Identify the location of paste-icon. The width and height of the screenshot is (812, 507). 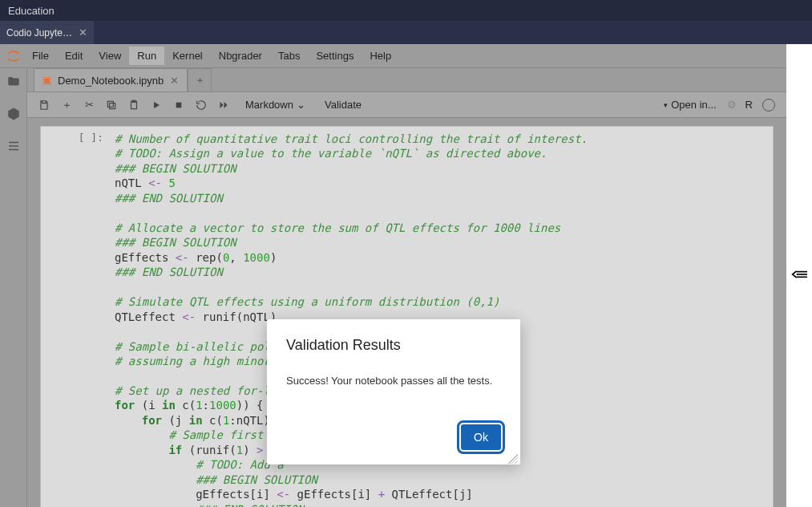
(134, 105).